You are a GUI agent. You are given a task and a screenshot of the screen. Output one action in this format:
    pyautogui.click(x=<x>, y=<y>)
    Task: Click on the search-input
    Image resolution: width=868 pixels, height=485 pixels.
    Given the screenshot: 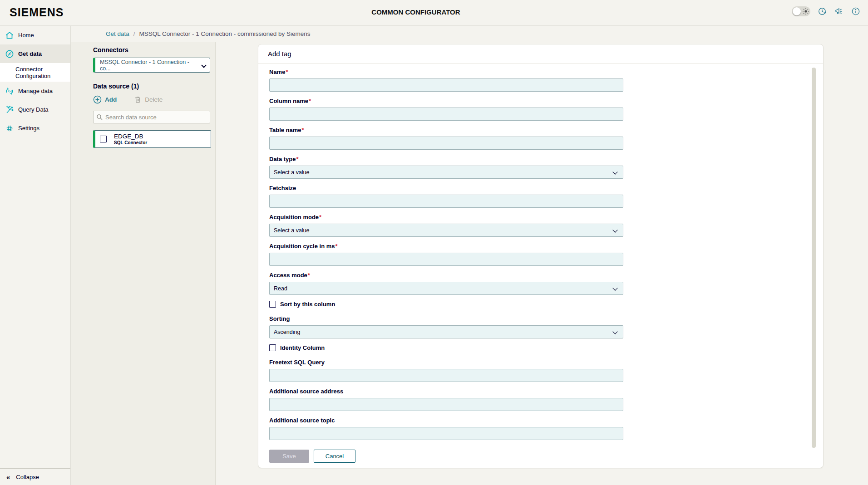 What is the action you would take?
    pyautogui.click(x=152, y=117)
    